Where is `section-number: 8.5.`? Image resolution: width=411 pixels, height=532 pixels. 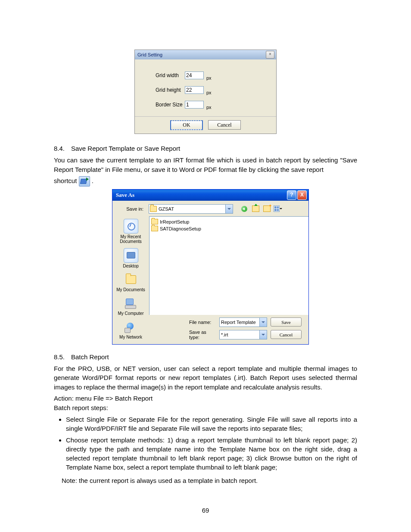
section-number: 8.5. is located at coordinates (61, 357).